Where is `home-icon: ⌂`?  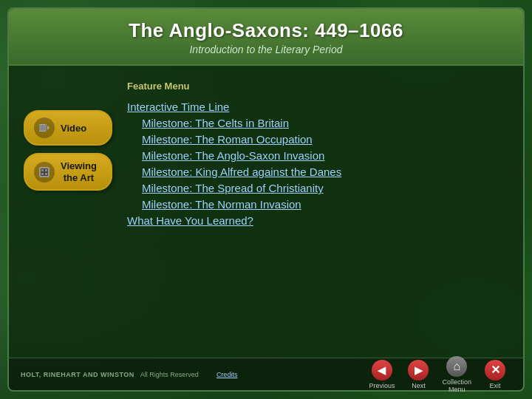 home-icon: ⌂ is located at coordinates (457, 366).